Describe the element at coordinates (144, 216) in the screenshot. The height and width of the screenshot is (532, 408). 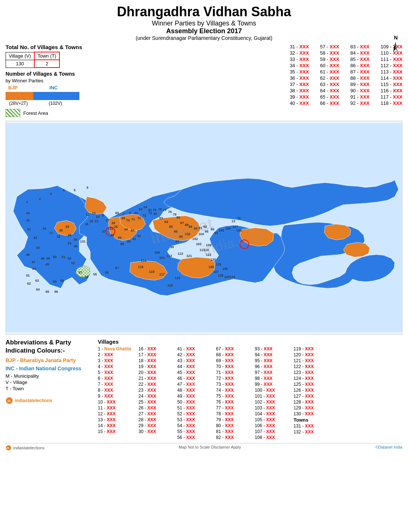
I see `svg-text: 73` at that location.